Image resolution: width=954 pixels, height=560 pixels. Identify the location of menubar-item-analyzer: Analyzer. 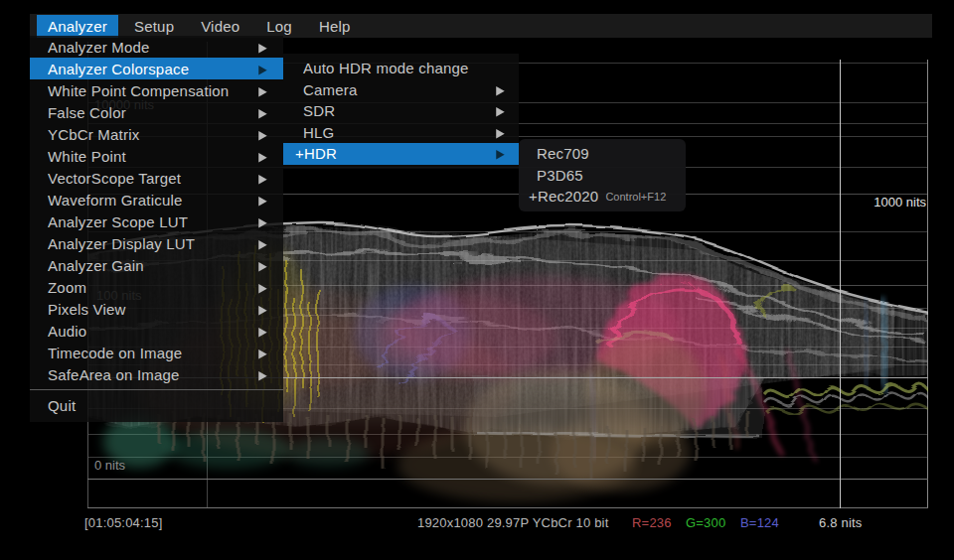
(78, 26).